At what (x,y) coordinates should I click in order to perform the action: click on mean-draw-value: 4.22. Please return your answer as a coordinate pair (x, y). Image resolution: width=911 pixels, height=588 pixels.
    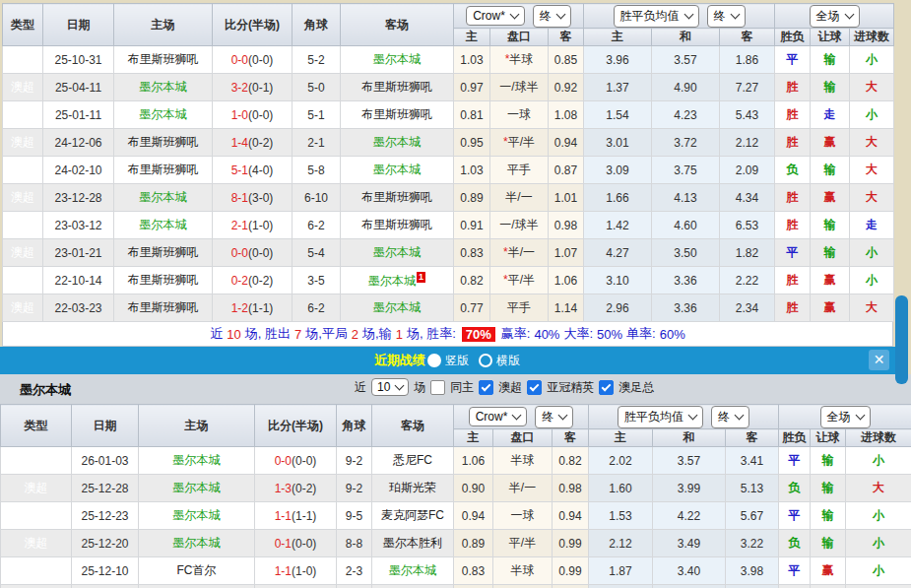
    Looking at the image, I should click on (689, 516).